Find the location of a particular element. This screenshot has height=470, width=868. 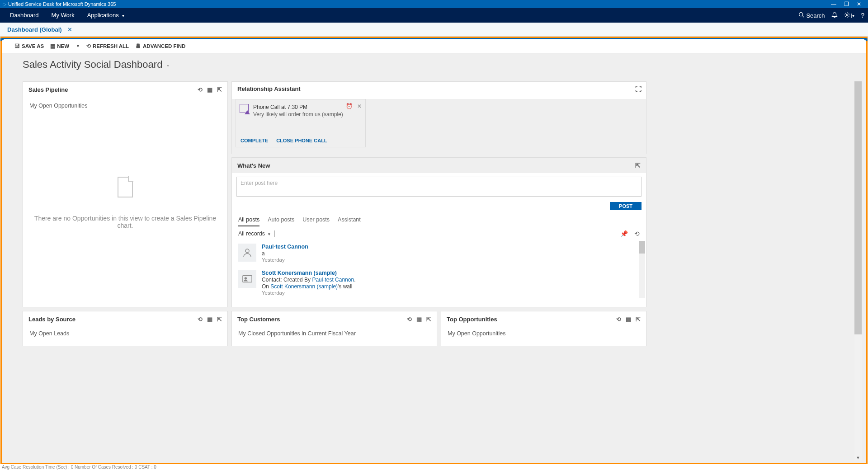

pin-icon: 📌 is located at coordinates (624, 234).